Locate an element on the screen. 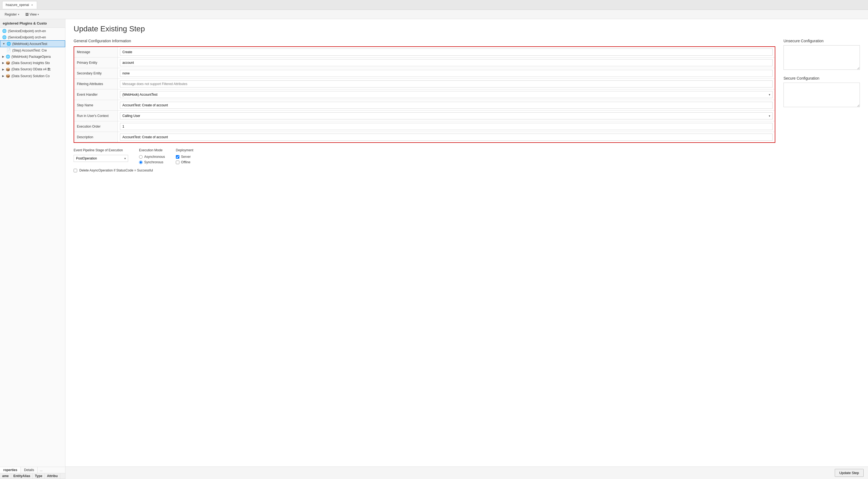 The width and height of the screenshot is (868, 479). form-row-run-user-context: Run in User's Context Calling User ▾ is located at coordinates (425, 116).